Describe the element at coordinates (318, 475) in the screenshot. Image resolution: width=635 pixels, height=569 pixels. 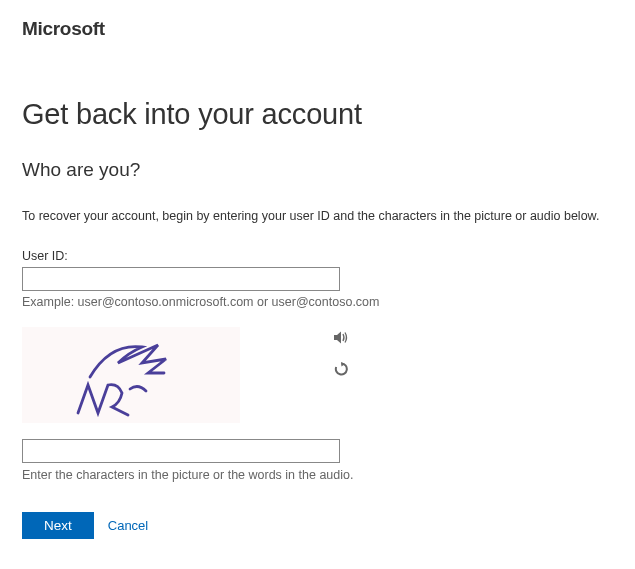
I see `captcha-help: Enter the characters in the picture or t…` at that location.